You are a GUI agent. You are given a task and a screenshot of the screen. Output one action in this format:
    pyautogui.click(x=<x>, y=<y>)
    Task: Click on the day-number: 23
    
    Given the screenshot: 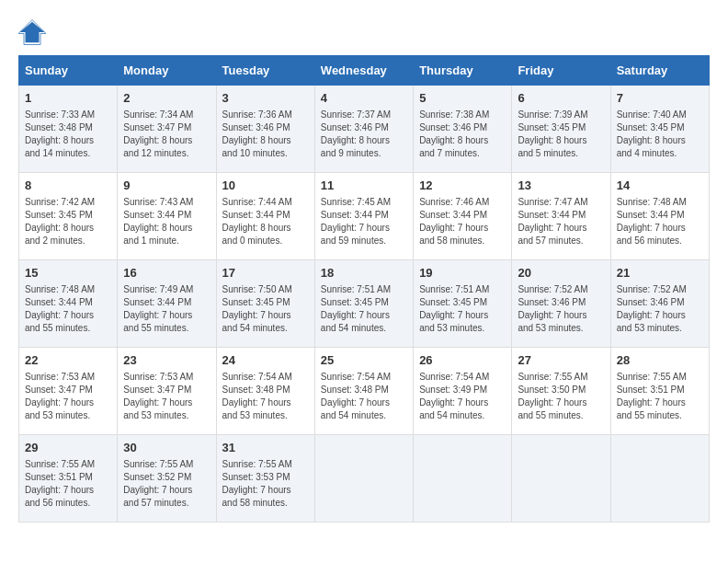 What is the action you would take?
    pyautogui.click(x=166, y=361)
    